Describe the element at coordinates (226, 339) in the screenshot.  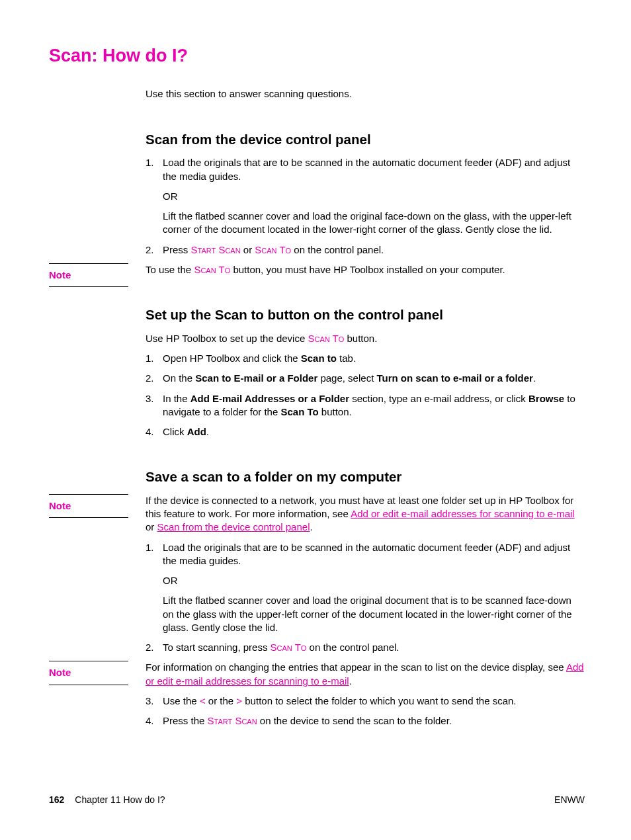
I see `s2-intro-pre: Use HP Toolbox to set up the device` at that location.